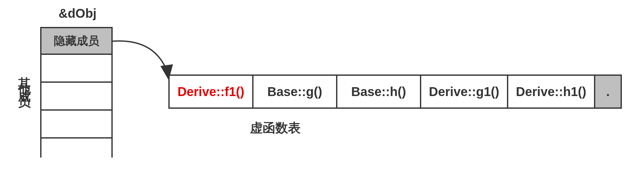  Describe the element at coordinates (395, 92) in the screenshot. I see `vtable: Derive::f1()Base::g()Base::h()Derive::g1…` at that location.